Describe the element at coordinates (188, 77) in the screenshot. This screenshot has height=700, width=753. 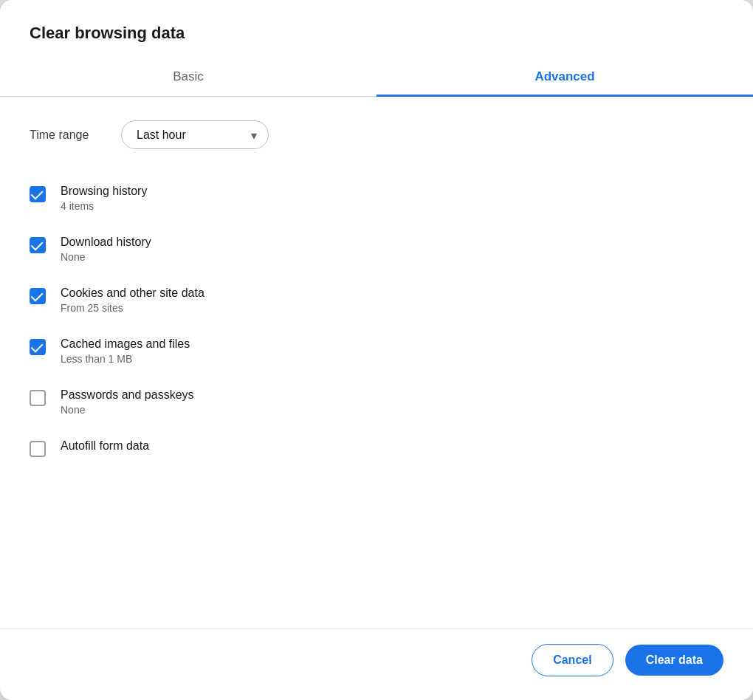
I see `tab-basic: Basic` at that location.